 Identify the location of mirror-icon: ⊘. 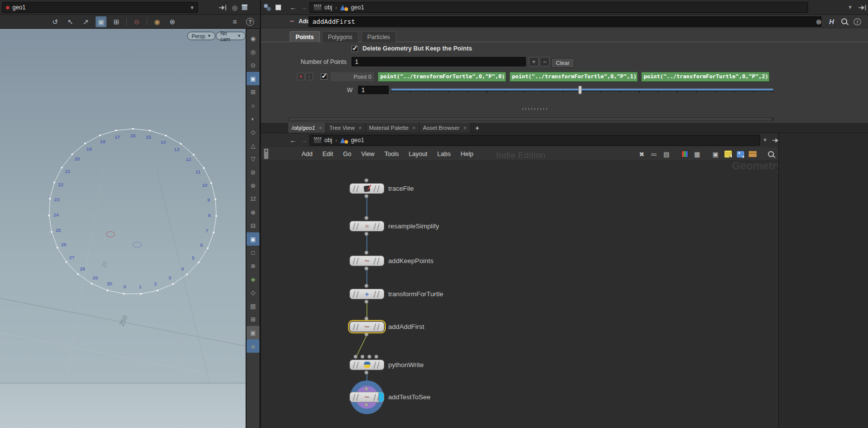
(253, 172).